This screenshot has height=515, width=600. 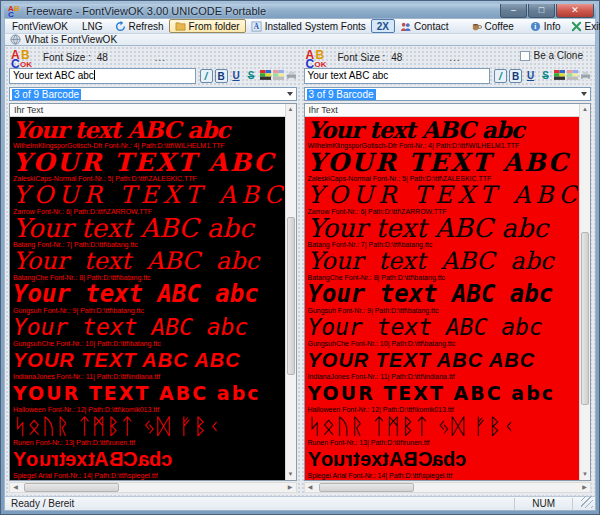 I want to click on font-caption: Halloween Font-Nr.: 12| Path:D:\ttf\komi…, so click(x=148, y=410).